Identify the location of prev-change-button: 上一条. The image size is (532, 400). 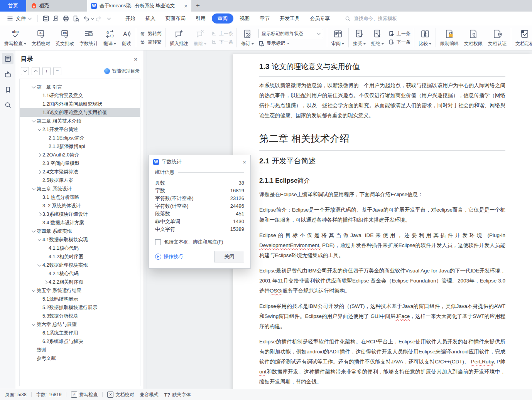
(400, 34).